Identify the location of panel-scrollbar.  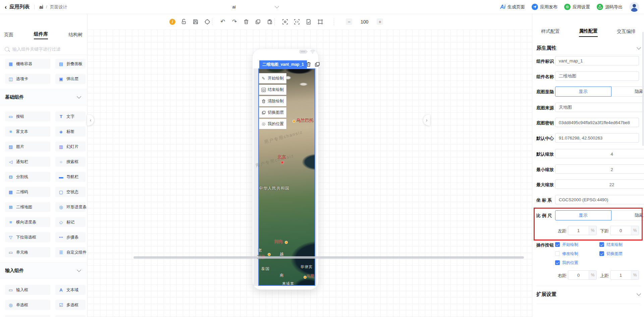
(643, 89).